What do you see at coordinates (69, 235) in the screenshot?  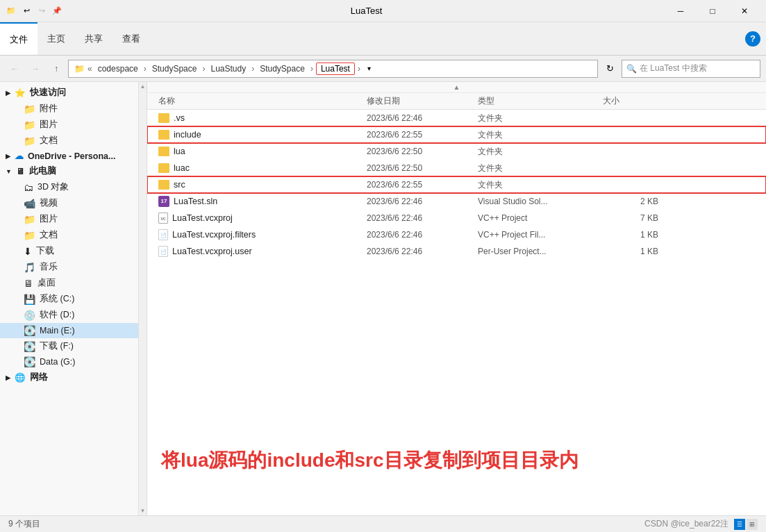 I see `sidebar-item-docs: 📁 文档` at bounding box center [69, 235].